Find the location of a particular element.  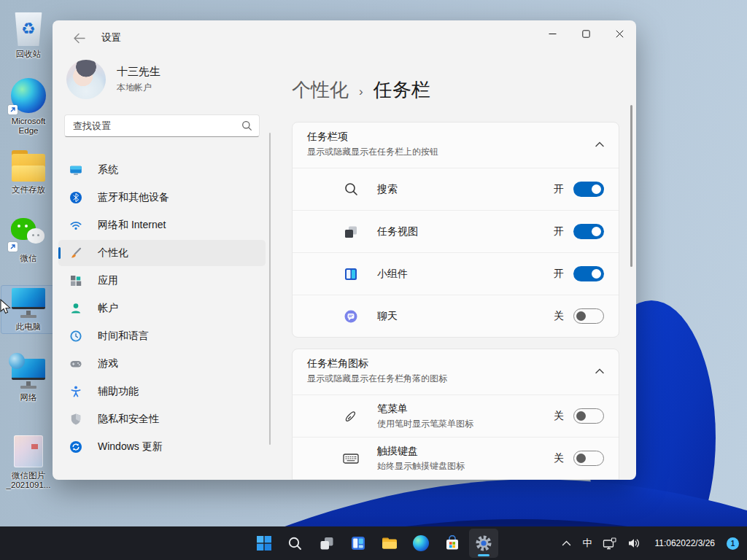

desktop-icon-label: Microsoft Edge is located at coordinates (28, 126).